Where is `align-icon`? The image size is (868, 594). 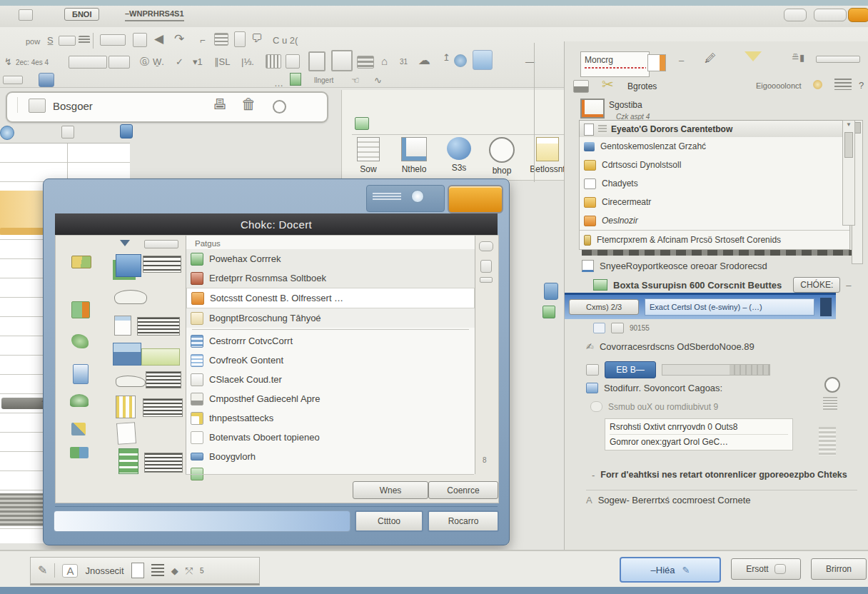 align-icon is located at coordinates (84, 40).